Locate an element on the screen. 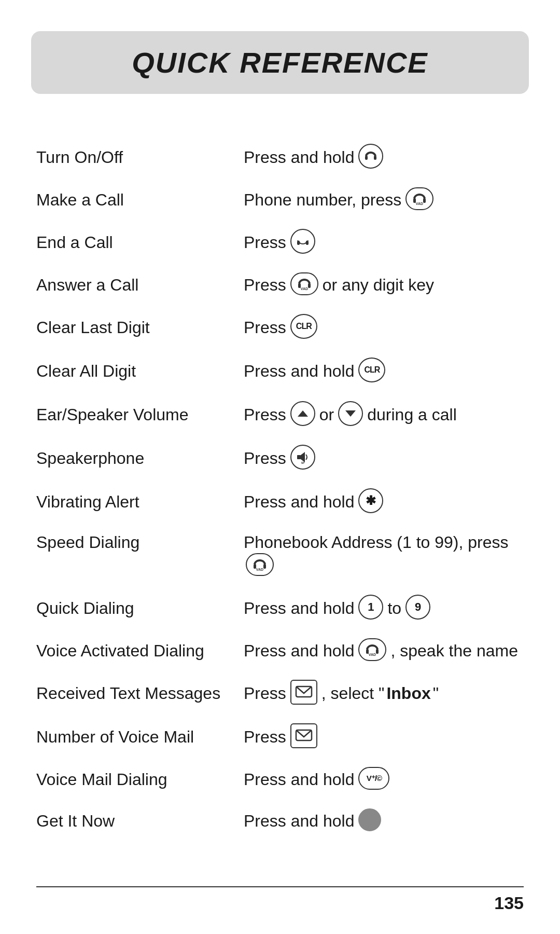 This screenshot has width=560, height=934. msg-icon is located at coordinates (304, 692).